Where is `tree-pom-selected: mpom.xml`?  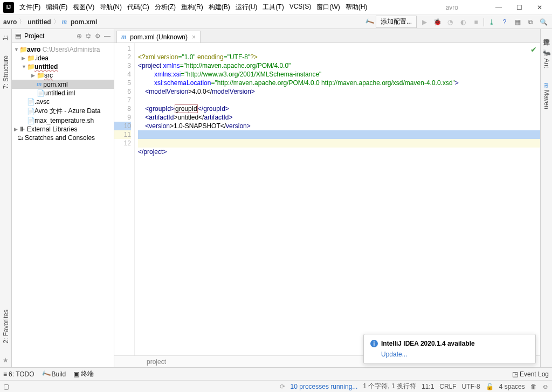 tree-pom-selected: mpom.xml is located at coordinates (63, 84).